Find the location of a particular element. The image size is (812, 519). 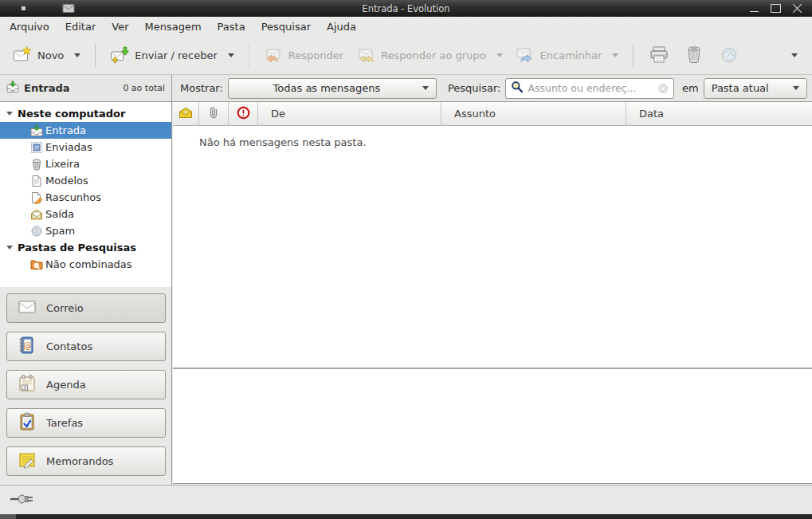

switcher-agenda-button: 3 Agenda is located at coordinates (86, 384).